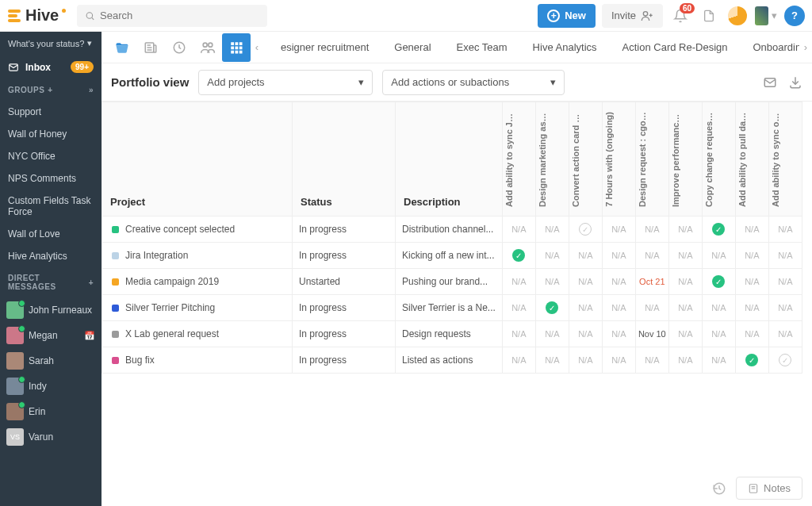  I want to click on action-column-header: Convert action card to pt..., so click(585, 159).